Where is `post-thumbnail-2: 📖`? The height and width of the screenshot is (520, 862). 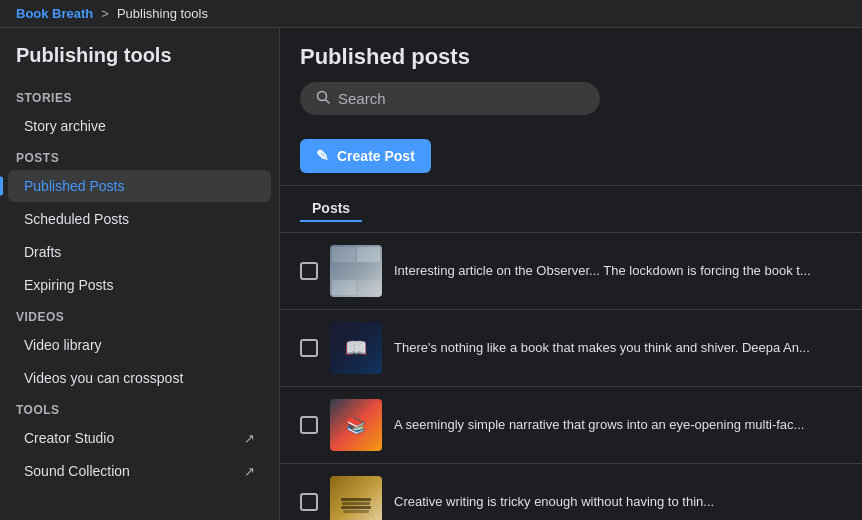 post-thumbnail-2: 📖 is located at coordinates (356, 348).